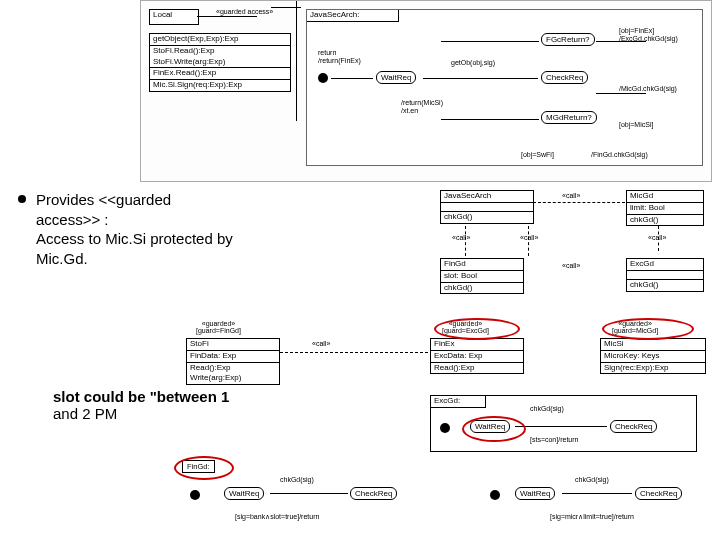 Image resolution: width=720 pixels, height=540 pixels. What do you see at coordinates (198, 466) in the screenshot?
I see `fingd-sm-title: FinGd:` at bounding box center [198, 466].